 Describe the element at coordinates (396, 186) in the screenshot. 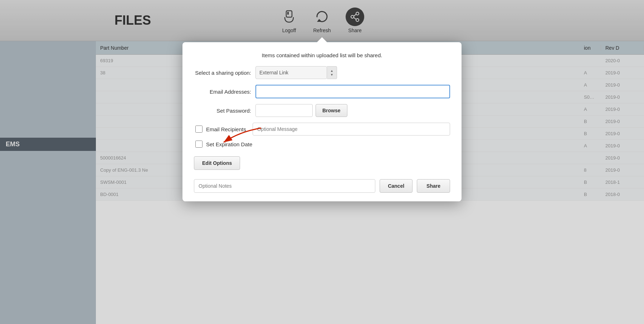

I see `cancel-button: Cancel` at that location.